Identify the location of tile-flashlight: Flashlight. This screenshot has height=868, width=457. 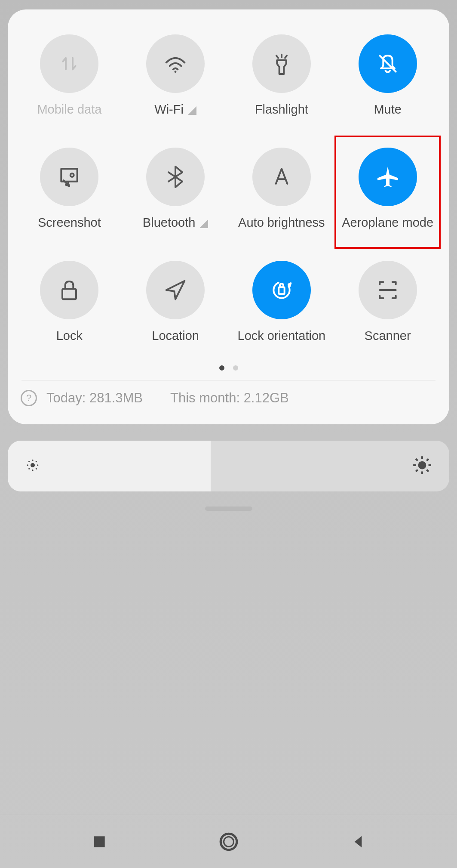
(282, 79).